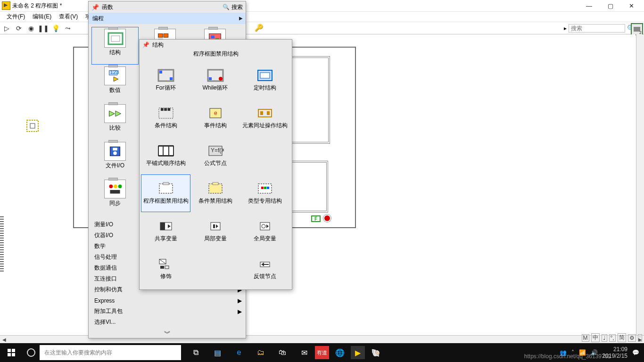 Image resolution: width=644 pixels, height=362 pixels. I want to click on taskbar-app: 有道, so click(322, 353).